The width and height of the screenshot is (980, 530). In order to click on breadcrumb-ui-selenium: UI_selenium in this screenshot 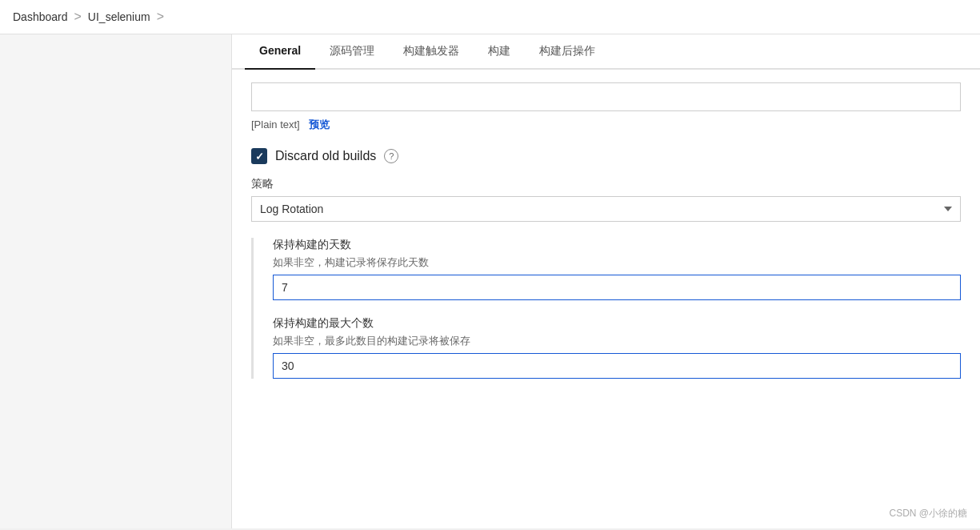, I will do `click(119, 17)`.